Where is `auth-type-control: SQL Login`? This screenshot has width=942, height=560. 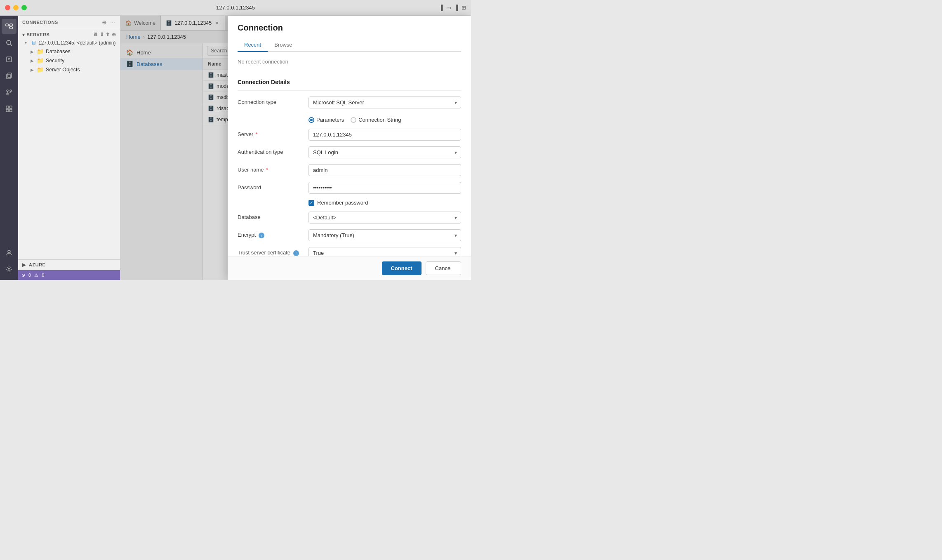
auth-type-control: SQL Login is located at coordinates (385, 153).